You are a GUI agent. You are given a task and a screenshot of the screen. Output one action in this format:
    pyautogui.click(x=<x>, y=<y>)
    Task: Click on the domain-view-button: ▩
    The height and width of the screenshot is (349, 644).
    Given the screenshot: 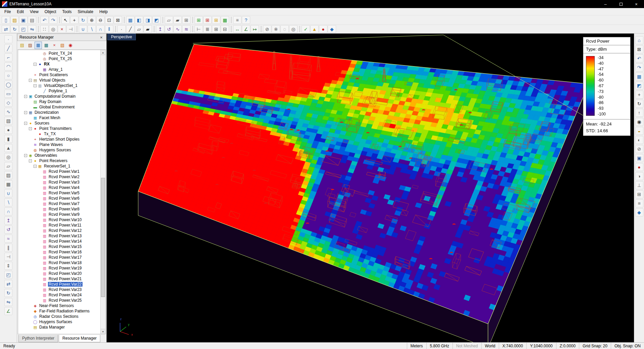 What is the action you would take?
    pyautogui.click(x=46, y=45)
    